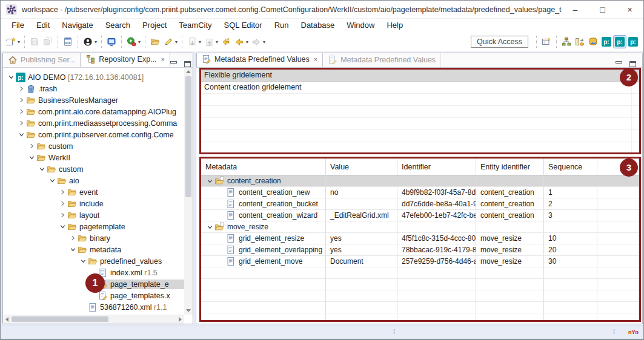 The height and width of the screenshot is (340, 644). What do you see at coordinates (93, 261) in the screenshot?
I see `tree-item: predefined_values` at bounding box center [93, 261].